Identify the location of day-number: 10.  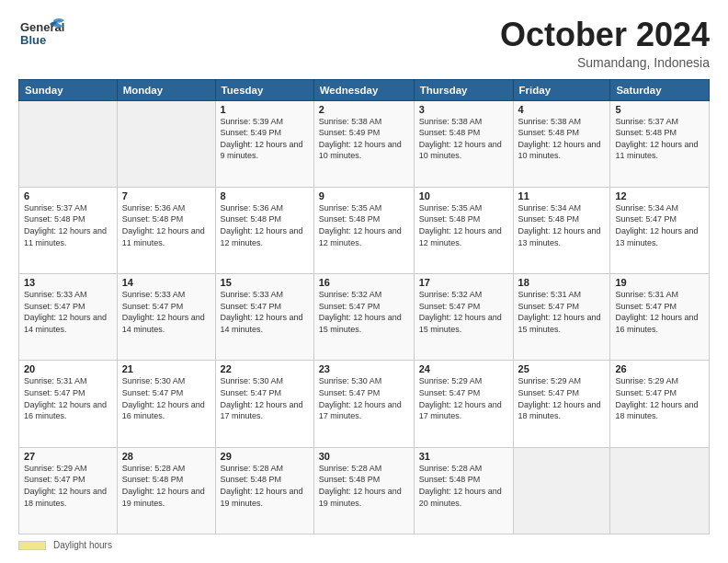
(463, 196).